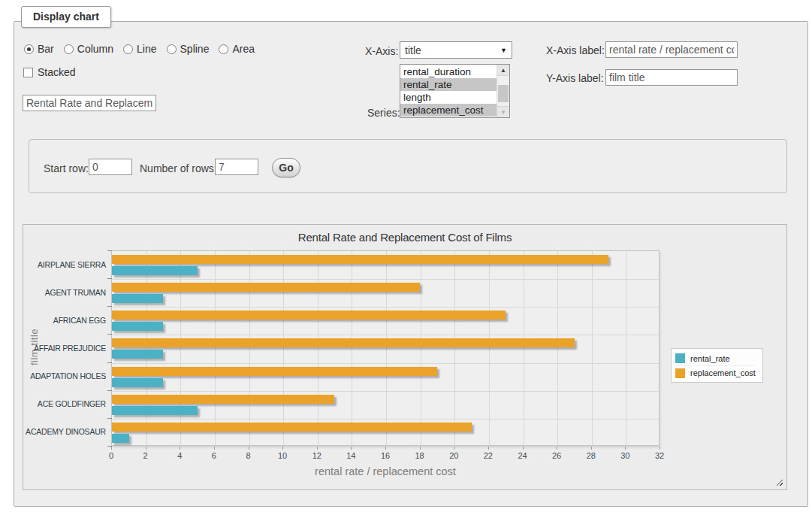  What do you see at coordinates (65, 265) in the screenshot?
I see `category-label: AIRPLANE SIERRA` at bounding box center [65, 265].